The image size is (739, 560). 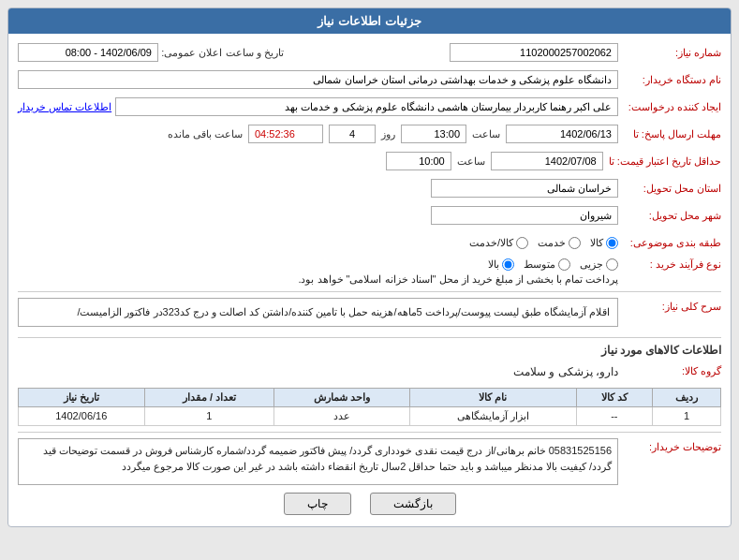 I want to click on radio-jozi-label: جزیی, so click(x=592, y=264).